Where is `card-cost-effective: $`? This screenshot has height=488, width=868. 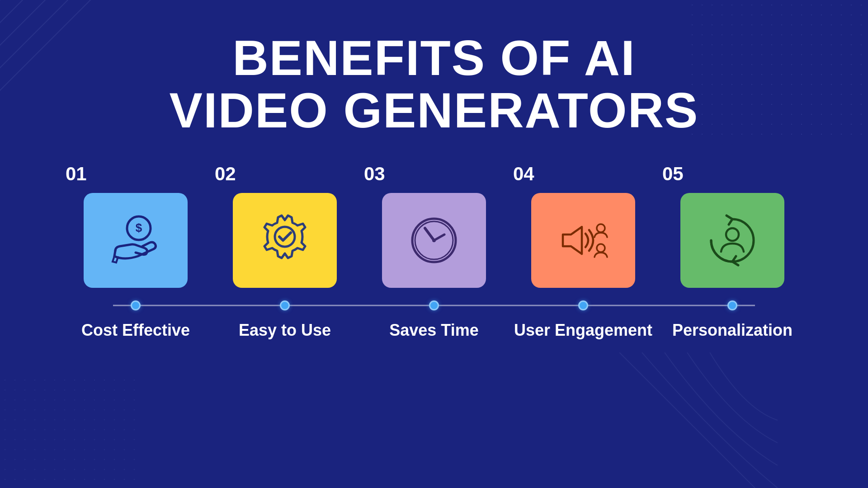
card-cost-effective: $ is located at coordinates (136, 240).